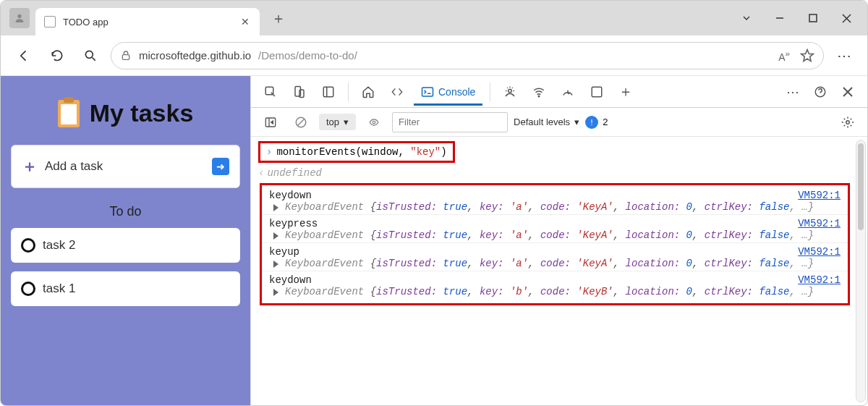  Describe the element at coordinates (357, 152) in the screenshot. I see `console-command: ›monitorEvents(window, "key")` at that location.